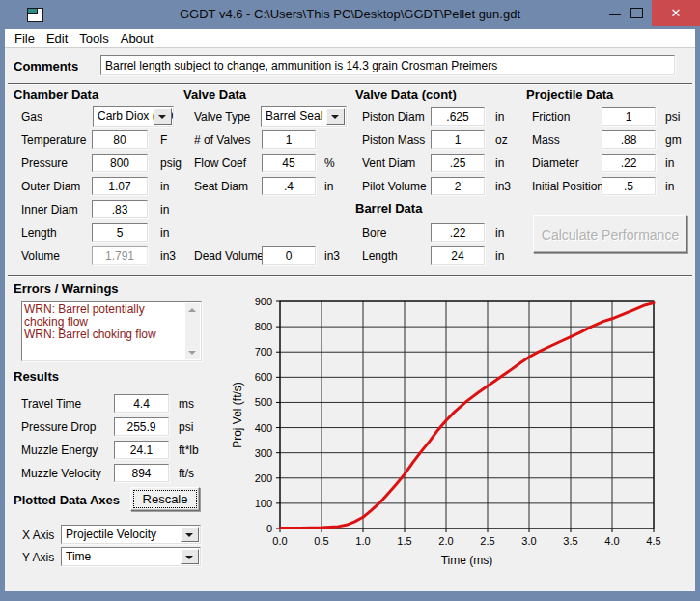 The height and width of the screenshot is (601, 700). What do you see at coordinates (615, 14) in the screenshot?
I see `minimize-icon` at bounding box center [615, 14].